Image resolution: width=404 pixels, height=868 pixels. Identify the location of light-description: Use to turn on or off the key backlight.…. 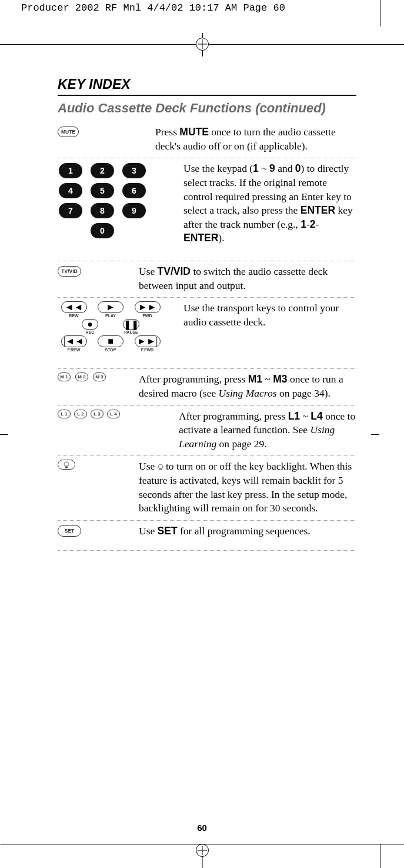
(245, 487).